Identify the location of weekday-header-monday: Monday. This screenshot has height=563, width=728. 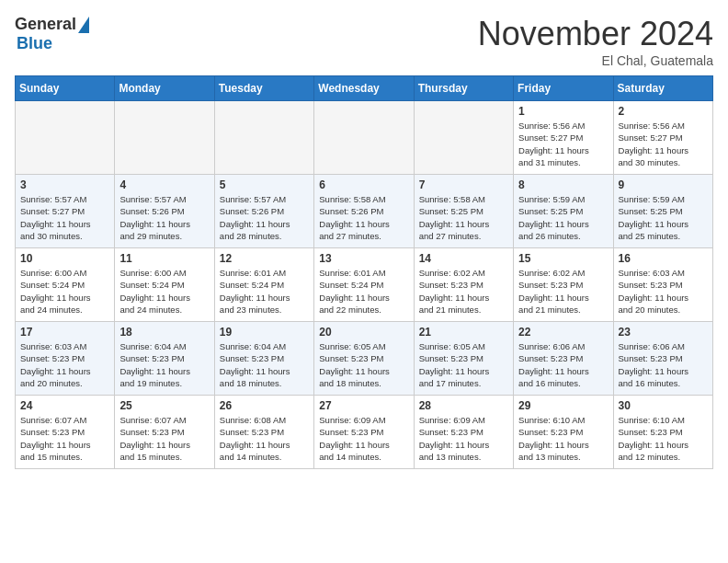
(165, 88).